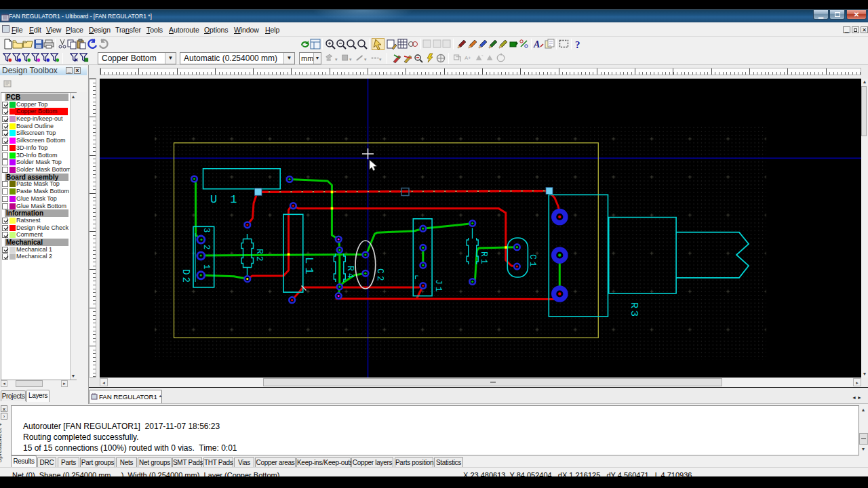  I want to click on svg-text: 1, so click(206, 267).